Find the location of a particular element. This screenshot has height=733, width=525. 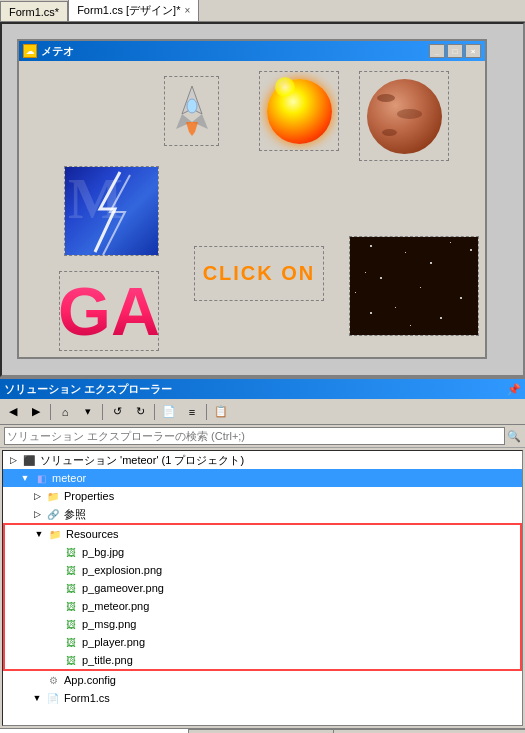

picturebox-stars is located at coordinates (414, 286).